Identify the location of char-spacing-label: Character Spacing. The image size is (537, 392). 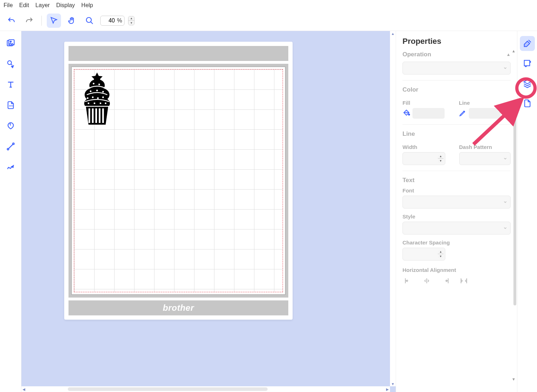
(457, 242).